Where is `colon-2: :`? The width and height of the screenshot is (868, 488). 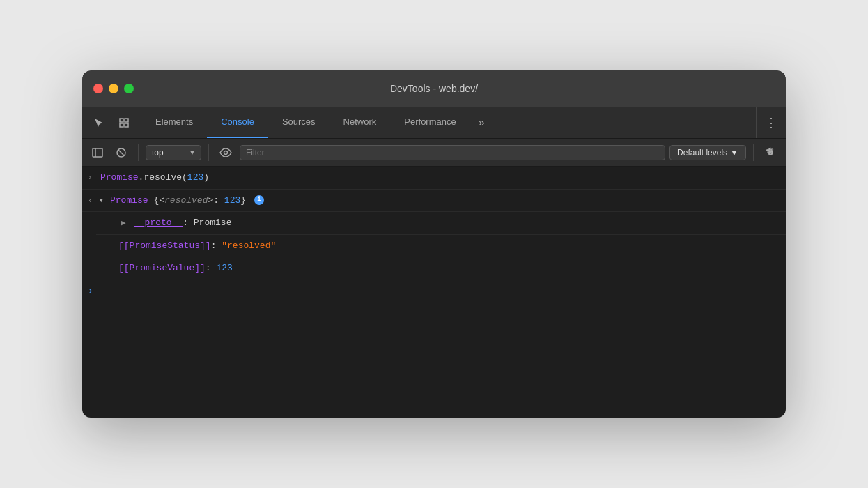
colon-2: : is located at coordinates (211, 268).